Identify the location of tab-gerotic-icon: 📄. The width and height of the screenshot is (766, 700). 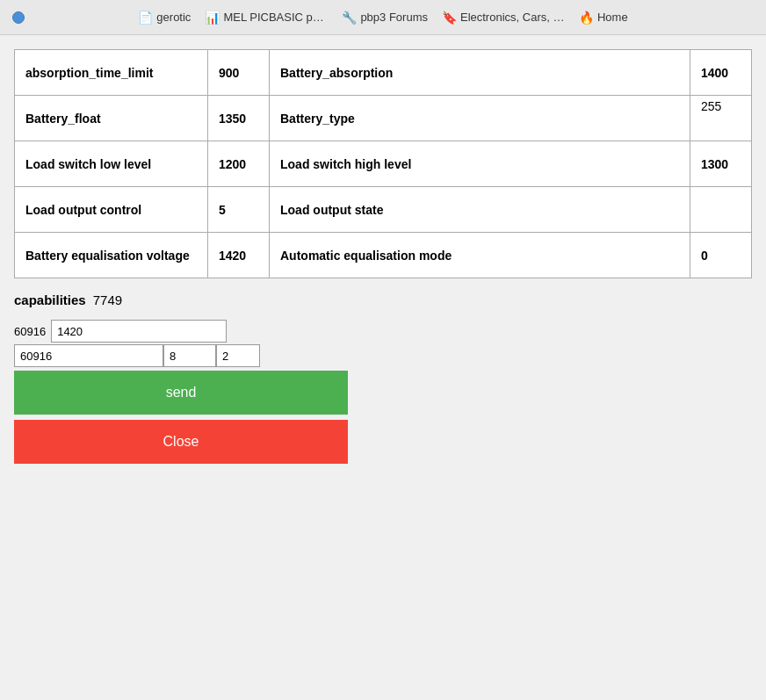
(146, 18).